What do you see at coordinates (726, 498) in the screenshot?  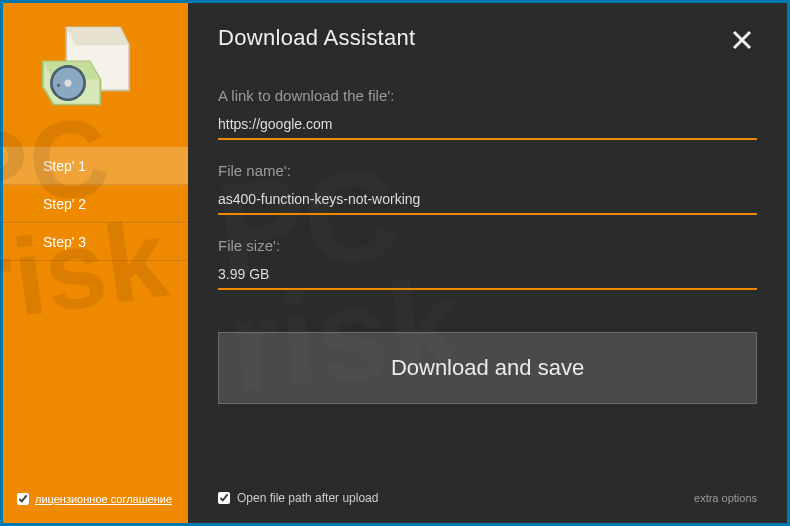 I see `extra-options-link: extra options` at bounding box center [726, 498].